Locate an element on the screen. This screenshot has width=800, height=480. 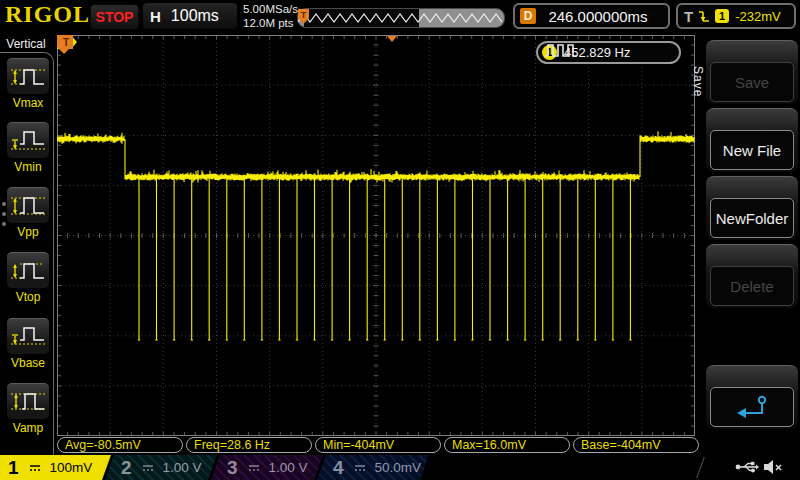
trigger-source-badge: 1 is located at coordinates (722, 16).